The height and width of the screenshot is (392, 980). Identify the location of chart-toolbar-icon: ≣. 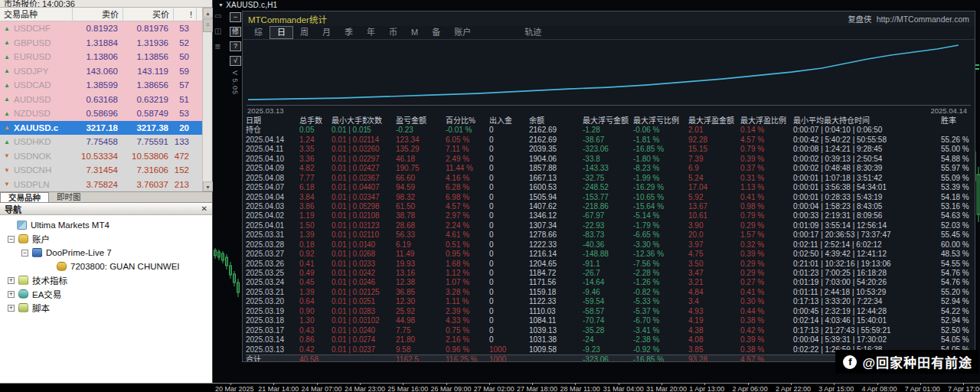
(217, 46).